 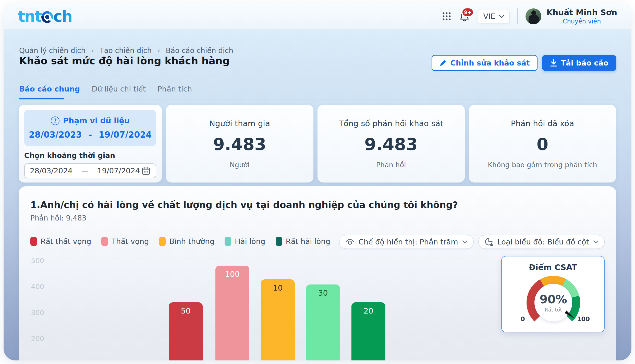 I want to click on data-range-box: ? Phạm vi dữ liệu 28/03/2023-19/07/2024, so click(x=90, y=128).